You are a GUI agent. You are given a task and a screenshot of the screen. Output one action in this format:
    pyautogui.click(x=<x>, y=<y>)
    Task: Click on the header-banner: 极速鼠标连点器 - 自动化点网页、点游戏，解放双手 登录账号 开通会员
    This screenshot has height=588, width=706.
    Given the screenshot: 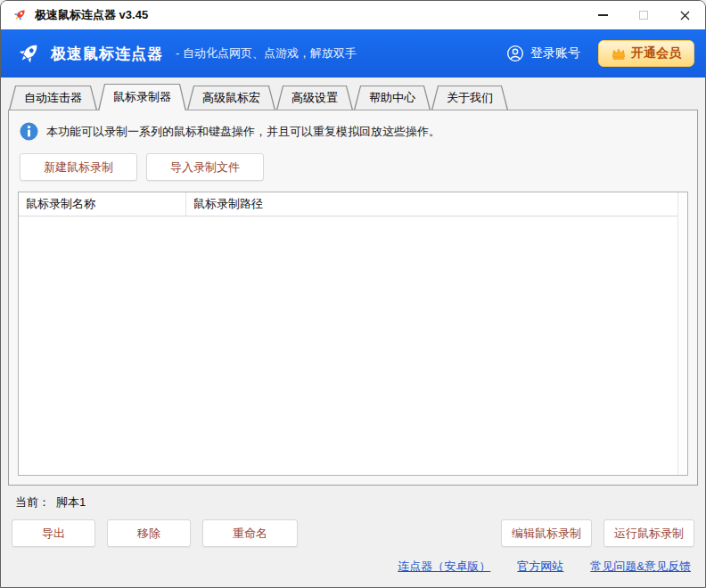 What is the action you would take?
    pyautogui.click(x=353, y=53)
    